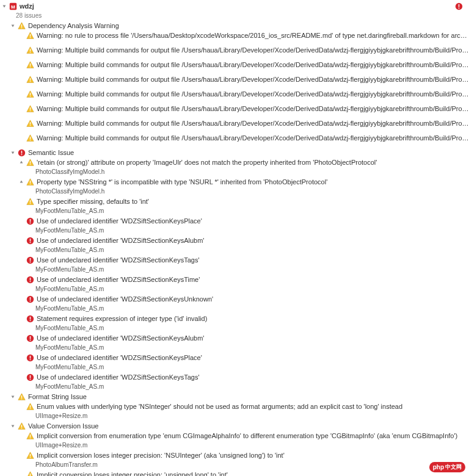 The image size is (469, 476). Describe the element at coordinates (234, 201) in the screenshot. I see `issue-row: Type specifier missing, defaults to 'int…` at that location.